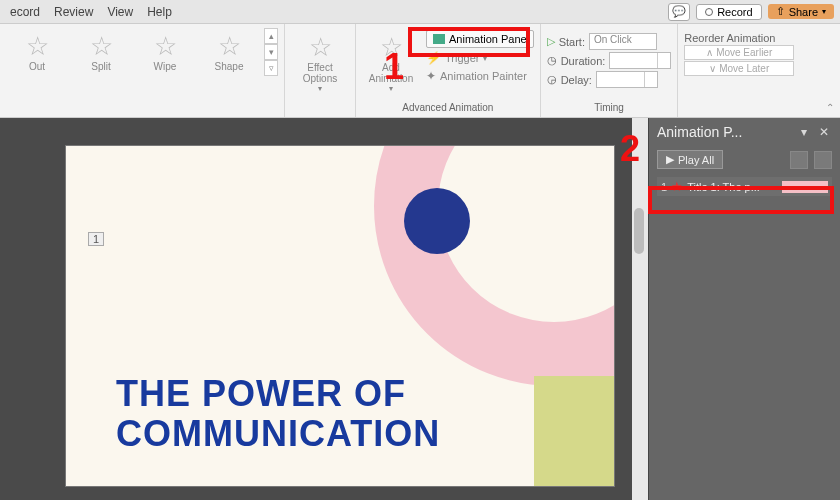 This screenshot has height=500, width=840. What do you see at coordinates (640, 60) in the screenshot?
I see `duration-input` at bounding box center [640, 60].